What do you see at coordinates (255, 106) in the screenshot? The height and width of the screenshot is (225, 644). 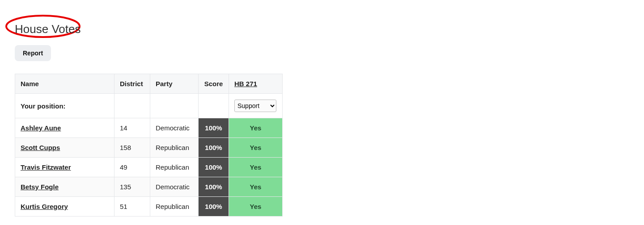 I see `position-select: Support` at bounding box center [255, 106].